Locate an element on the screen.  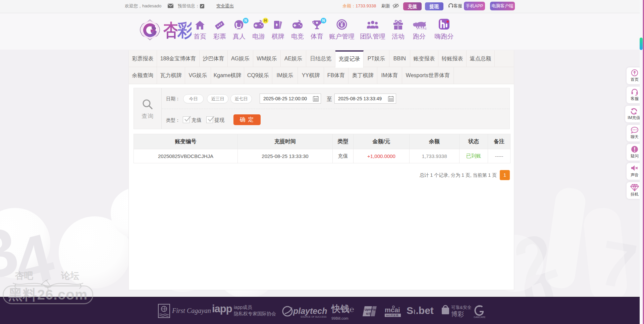
svg-text: SOURCE OF SUCCESS is located at coordinates (314, 317).